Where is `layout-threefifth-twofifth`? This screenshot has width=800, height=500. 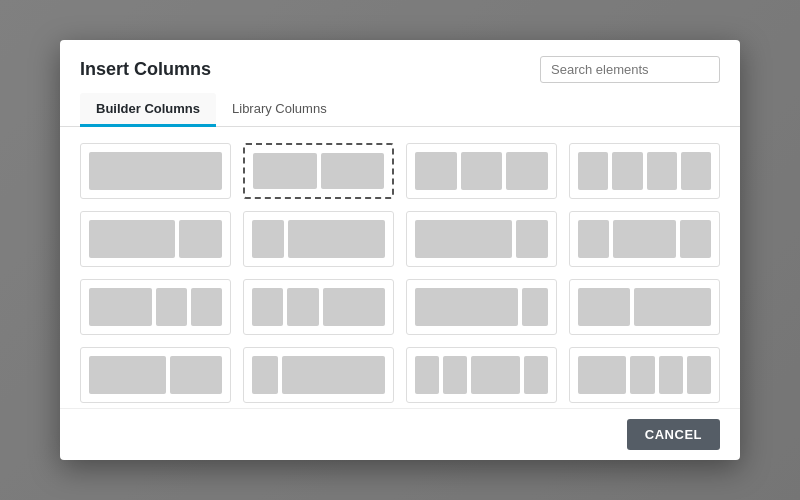 layout-threefifth-twofifth is located at coordinates (156, 375).